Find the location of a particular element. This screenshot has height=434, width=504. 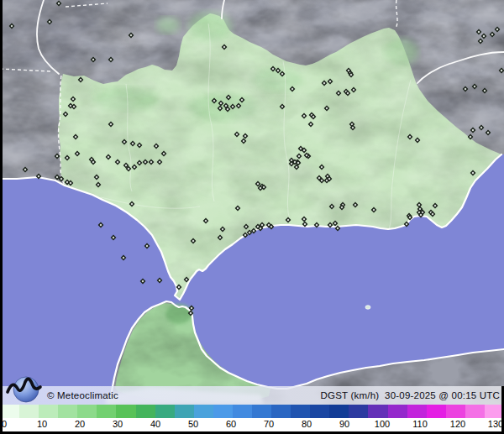

datetime-label: 30-09-2025 @ 00:15 UTC is located at coordinates (442, 395).